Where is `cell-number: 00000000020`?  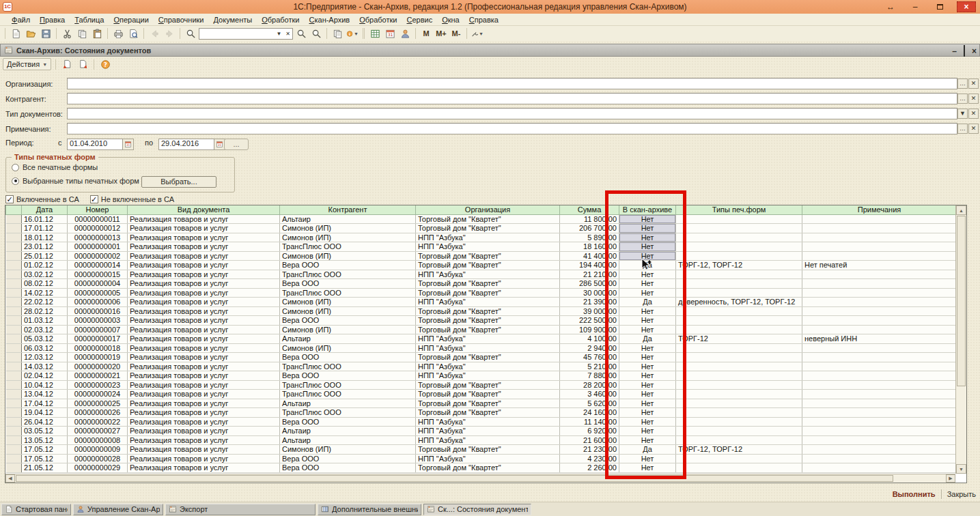
cell-number: 00000000020 is located at coordinates (98, 367).